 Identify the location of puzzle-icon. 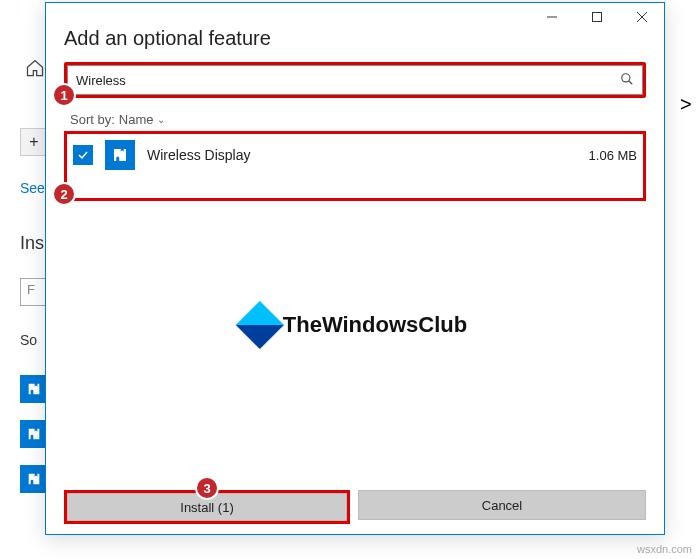
(120, 155).